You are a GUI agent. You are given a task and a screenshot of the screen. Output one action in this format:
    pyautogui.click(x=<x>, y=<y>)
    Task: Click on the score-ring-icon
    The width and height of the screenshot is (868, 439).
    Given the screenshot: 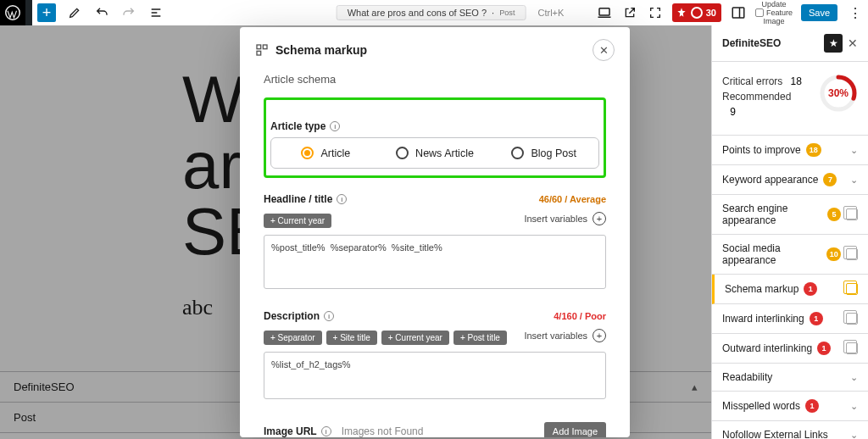 What is the action you would take?
    pyautogui.click(x=697, y=13)
    